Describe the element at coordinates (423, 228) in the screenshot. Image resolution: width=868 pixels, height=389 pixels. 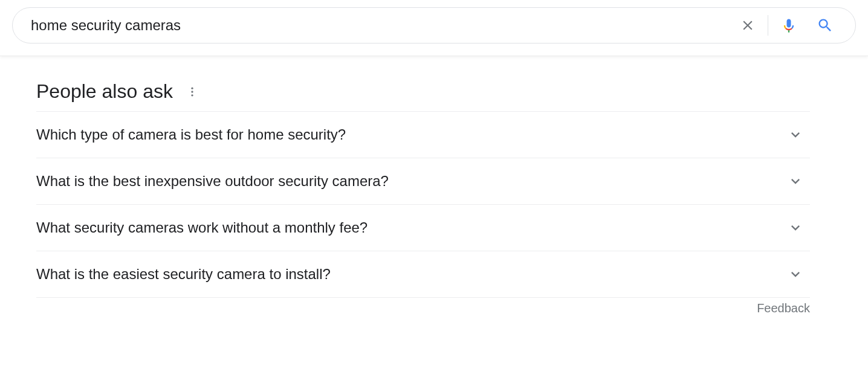
I see `paa-question-item: What security cameras work without a mon…` at that location.